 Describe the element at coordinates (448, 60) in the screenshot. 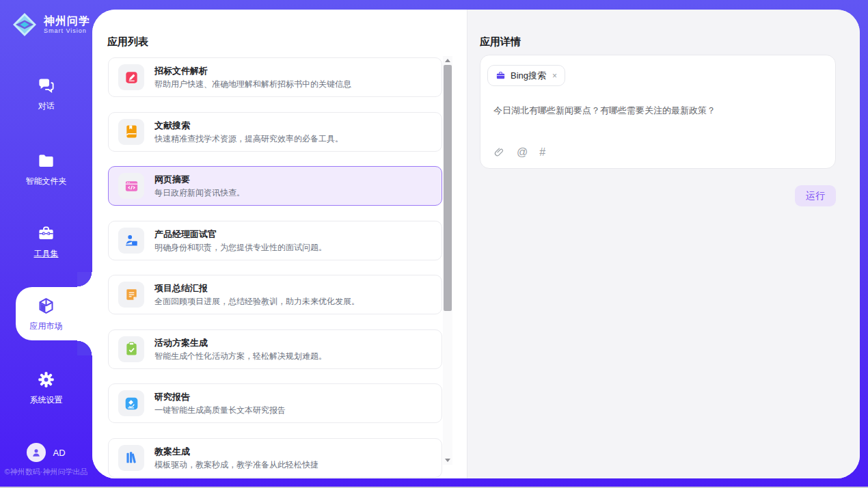

I see `scrollbar-up-arrow-icon` at that location.